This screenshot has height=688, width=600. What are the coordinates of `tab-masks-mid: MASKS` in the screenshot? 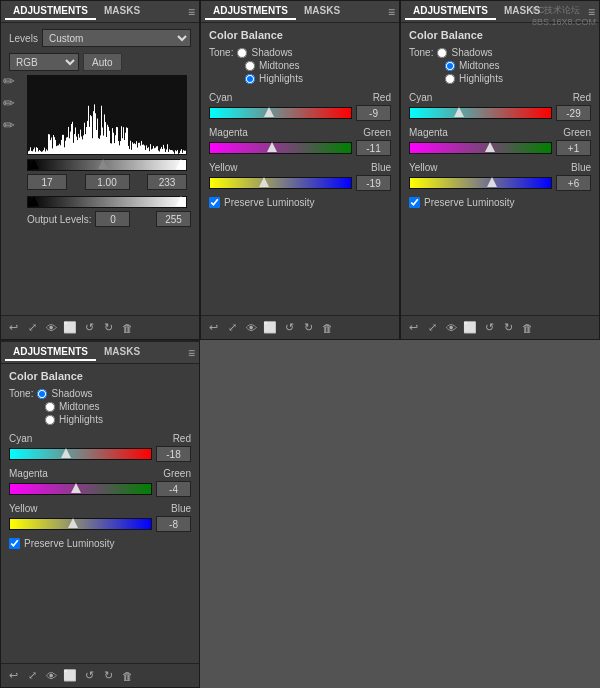 It's located at (322, 12).